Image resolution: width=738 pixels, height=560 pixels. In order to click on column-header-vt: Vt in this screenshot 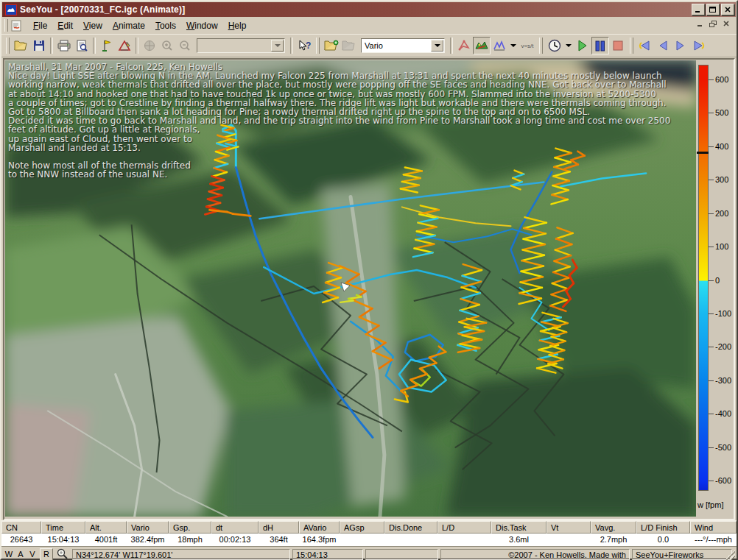, I will do `click(569, 527)`.